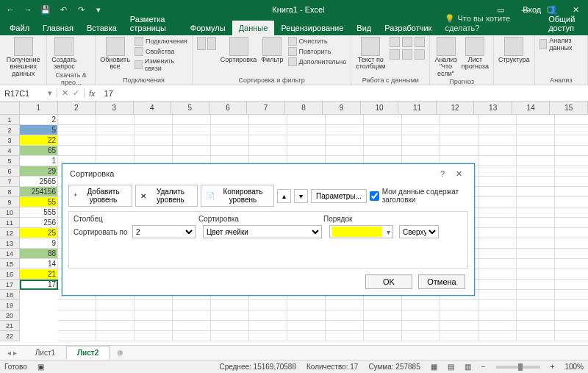  Describe the element at coordinates (10, 202) in the screenshot. I see `row-header: 9` at that location.